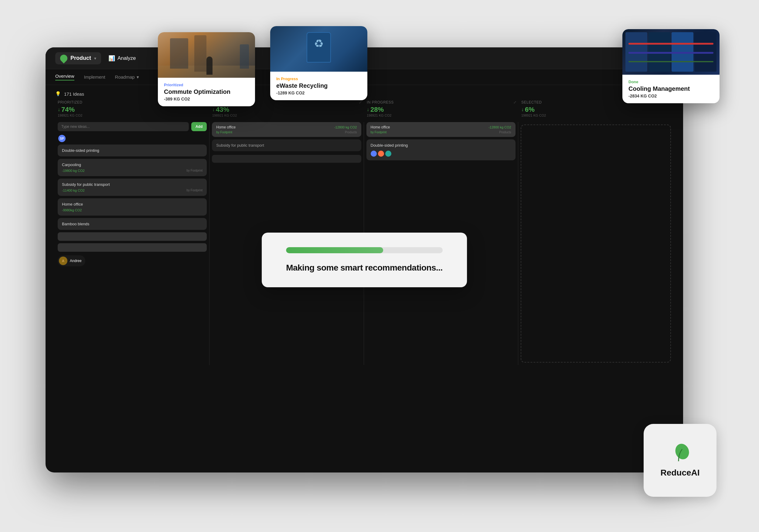 The image size is (759, 532). What do you see at coordinates (596, 115) in the screenshot?
I see `col4-kg: 198921 KG CO2` at bounding box center [596, 115].